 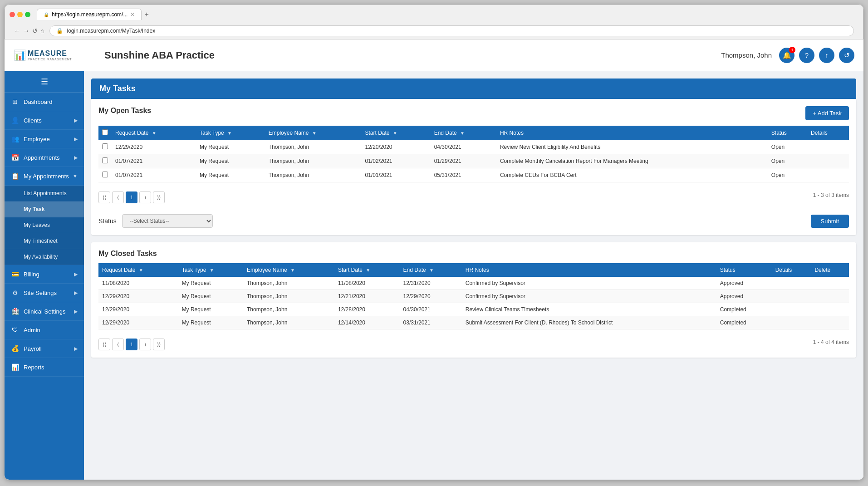 I want to click on open-col-task-type: Task Type ▼, so click(x=230, y=133).